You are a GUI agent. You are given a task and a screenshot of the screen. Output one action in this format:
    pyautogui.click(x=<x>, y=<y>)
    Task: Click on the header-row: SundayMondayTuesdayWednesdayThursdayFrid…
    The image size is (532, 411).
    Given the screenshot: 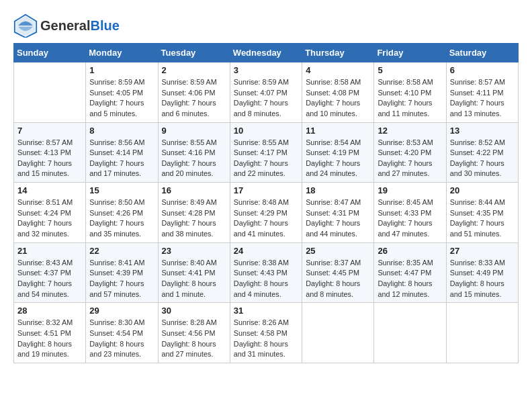 What is the action you would take?
    pyautogui.click(x=266, y=53)
    